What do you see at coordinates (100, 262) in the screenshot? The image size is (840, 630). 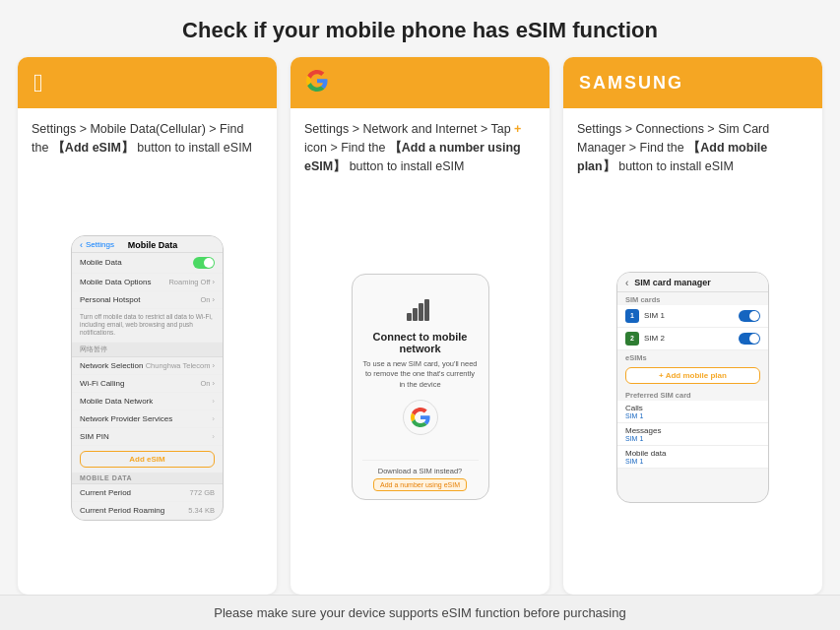 I see `mobile-data-label: Mobile Data` at bounding box center [100, 262].